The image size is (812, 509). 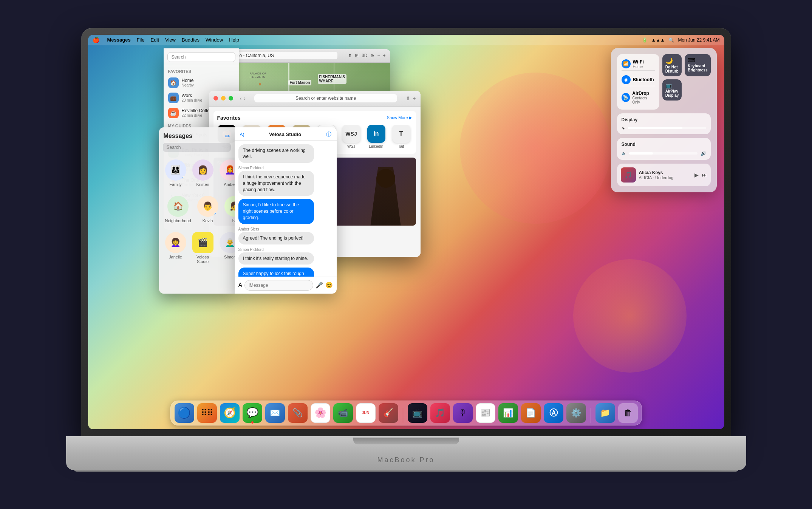 What do you see at coordinates (350, 56) in the screenshot?
I see `maps-share-icon: ⬆` at bounding box center [350, 56].